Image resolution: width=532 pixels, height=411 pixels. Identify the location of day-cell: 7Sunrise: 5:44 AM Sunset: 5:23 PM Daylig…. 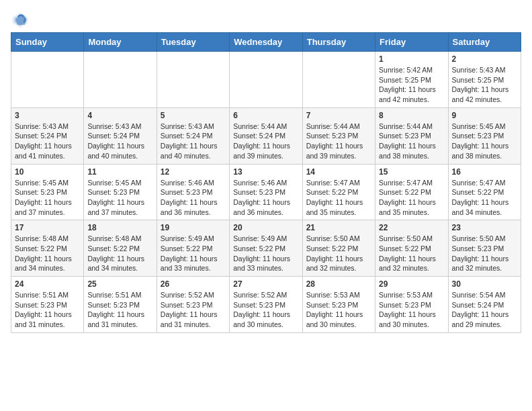
(339, 136).